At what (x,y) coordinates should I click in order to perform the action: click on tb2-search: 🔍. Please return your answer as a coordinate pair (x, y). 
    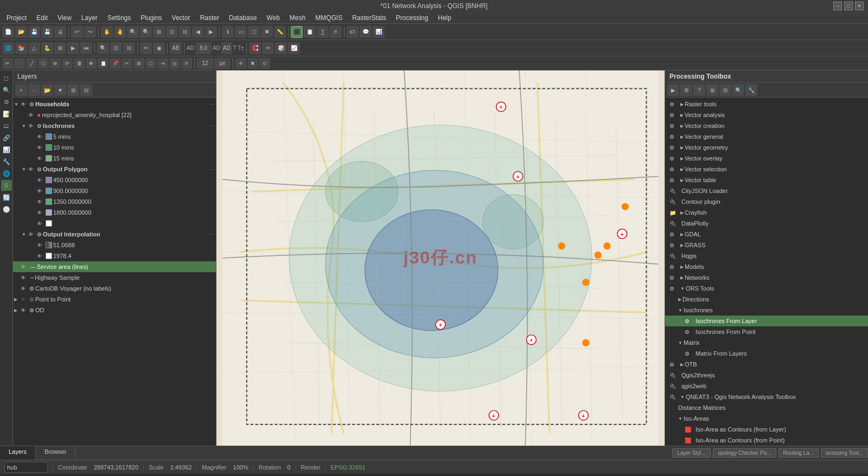
    Looking at the image, I should click on (103, 48).